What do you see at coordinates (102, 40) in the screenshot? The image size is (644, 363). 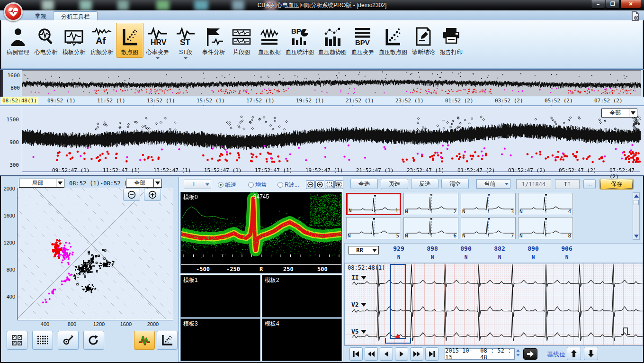 I see `toolbar-af-analysis: Af 房颤分析` at bounding box center [102, 40].